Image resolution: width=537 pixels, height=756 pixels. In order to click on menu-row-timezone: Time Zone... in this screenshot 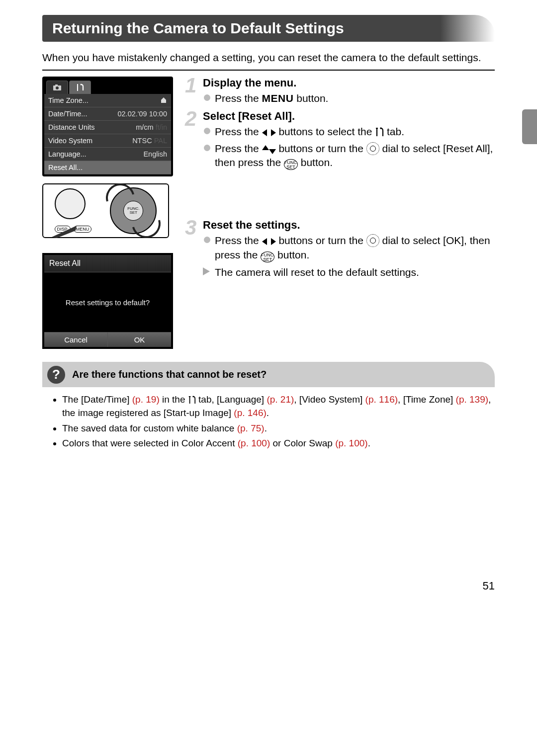, I will do `click(107, 100)`.